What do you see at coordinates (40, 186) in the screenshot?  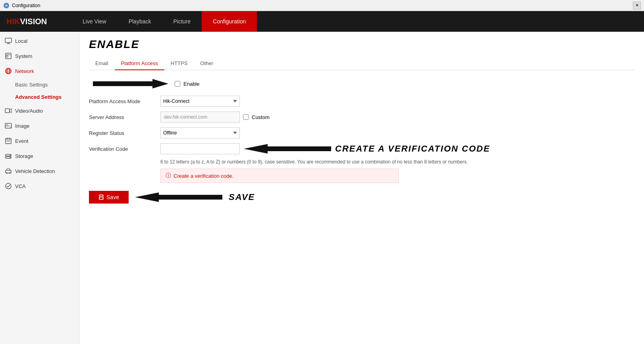 I see `sidebar-item-vca: VCA` at bounding box center [40, 186].